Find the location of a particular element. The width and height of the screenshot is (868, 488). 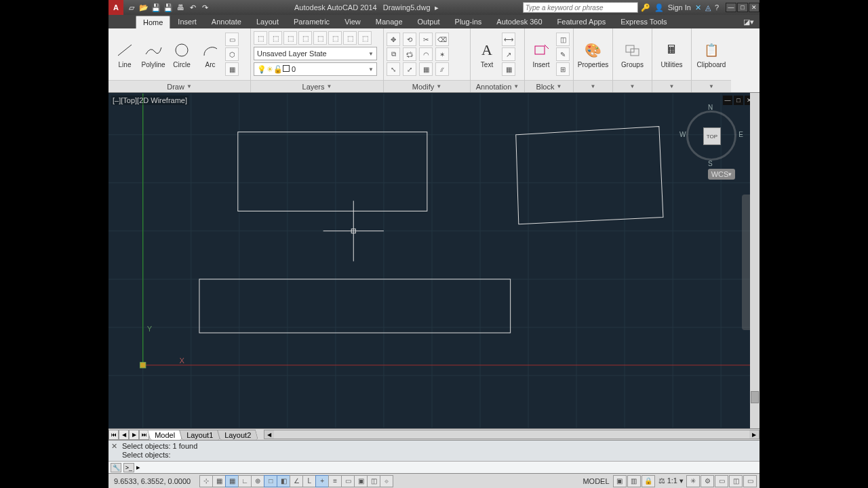

tool-insert-block: Insert is located at coordinates (541, 54).